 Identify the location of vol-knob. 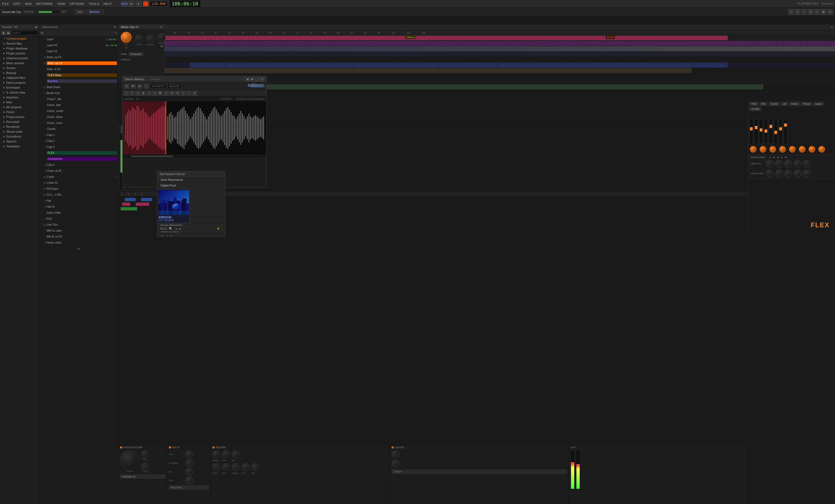
(126, 37).